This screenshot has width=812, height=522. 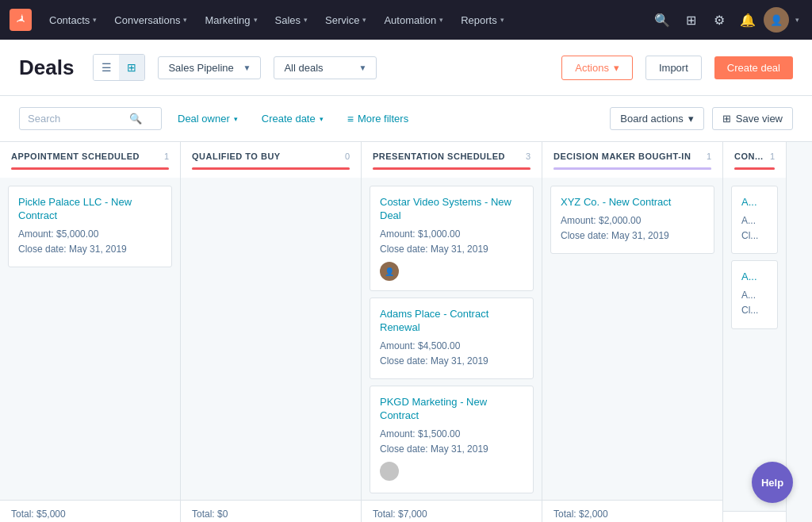 What do you see at coordinates (633, 339) in the screenshot?
I see `col-body-decision-maker-bought-in: XYZ Co. - New Contract Amount: $2,000.00…` at bounding box center [633, 339].